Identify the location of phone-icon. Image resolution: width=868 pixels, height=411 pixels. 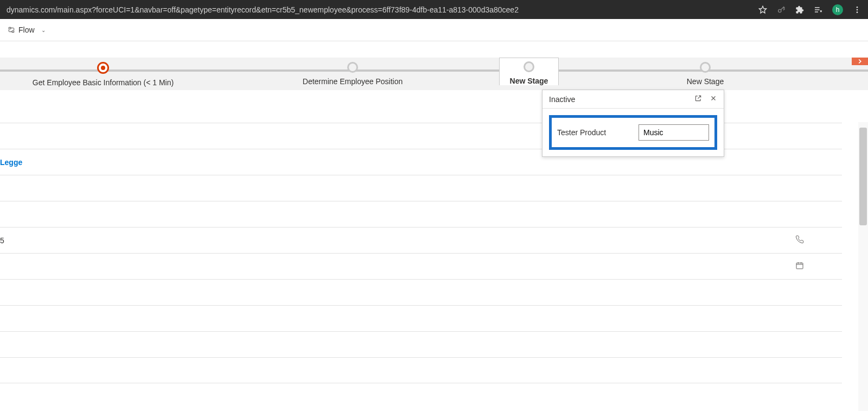
(800, 241).